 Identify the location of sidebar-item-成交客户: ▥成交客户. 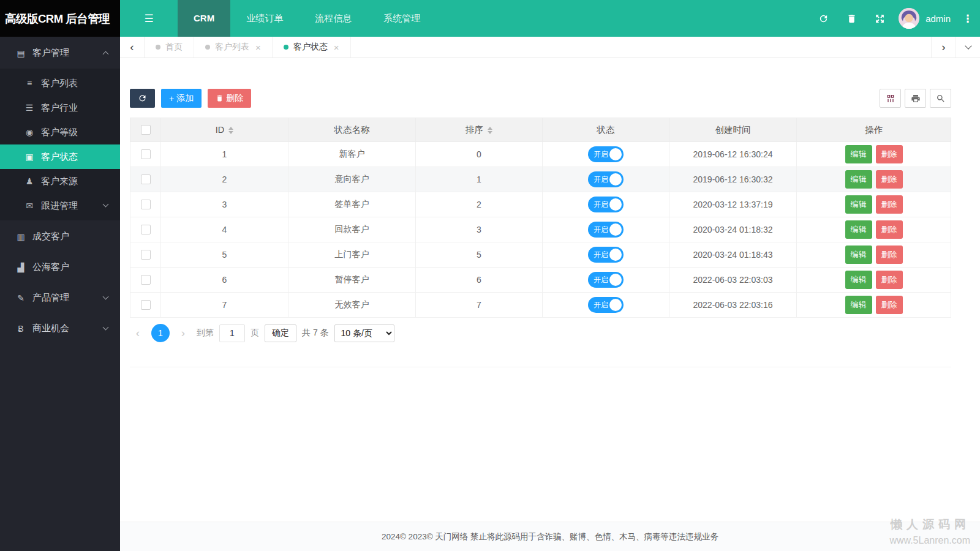
(60, 236).